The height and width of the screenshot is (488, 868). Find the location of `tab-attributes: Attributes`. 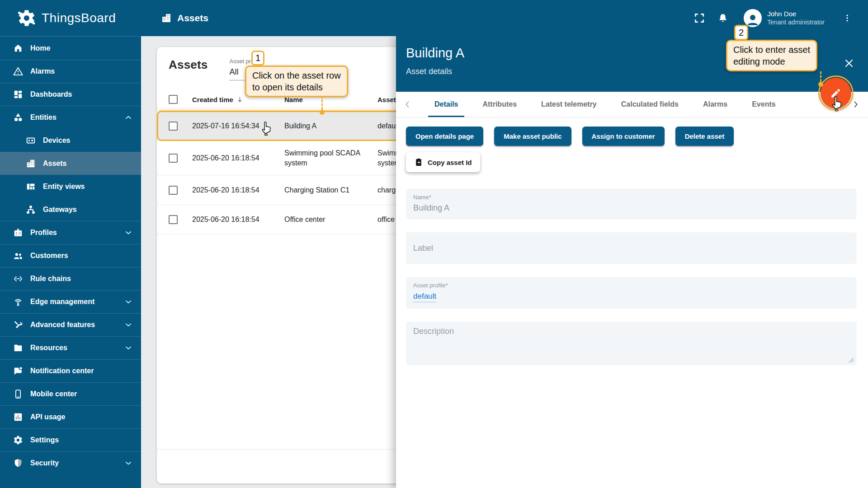

tab-attributes: Attributes is located at coordinates (500, 104).